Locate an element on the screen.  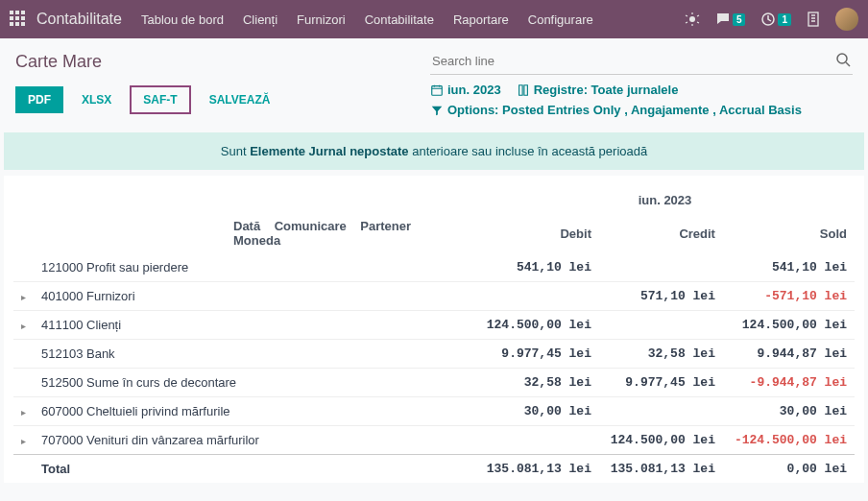
balance-cell: 9.944,87 lei is located at coordinates (789, 354).